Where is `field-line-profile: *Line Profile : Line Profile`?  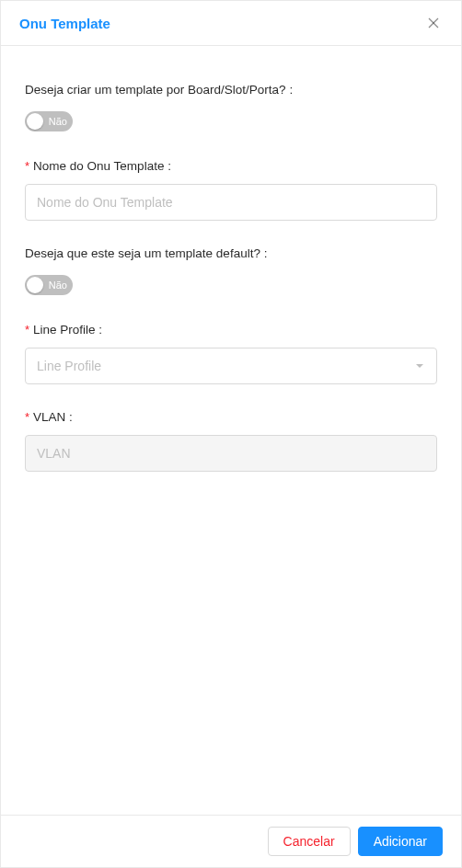 field-line-profile: *Line Profile : Line Profile is located at coordinates (231, 353).